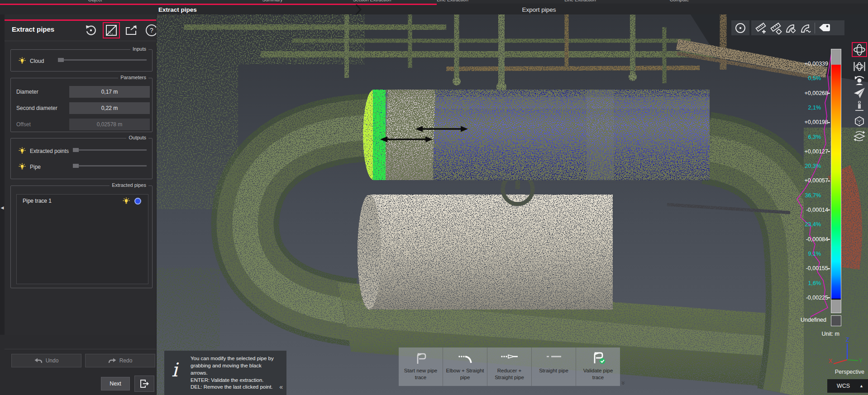 This screenshot has height=395, width=868. Describe the element at coordinates (131, 30) in the screenshot. I see `export-window-icon` at that location.